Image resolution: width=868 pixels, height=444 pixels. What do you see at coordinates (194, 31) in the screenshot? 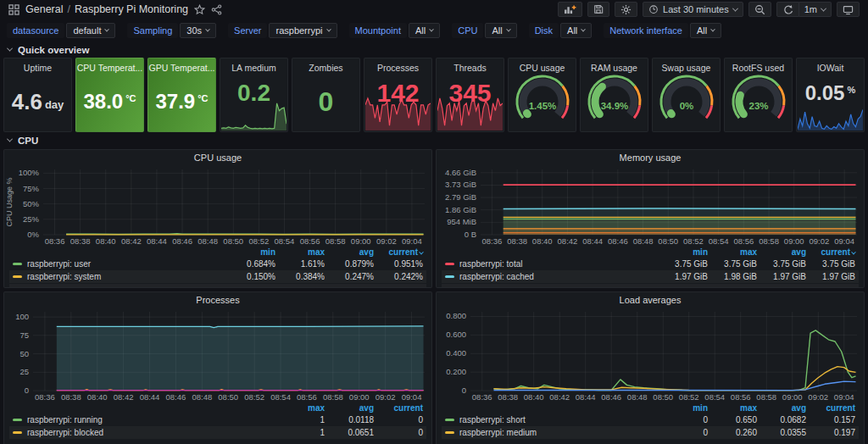
I see `filter-value: 30s` at bounding box center [194, 31].